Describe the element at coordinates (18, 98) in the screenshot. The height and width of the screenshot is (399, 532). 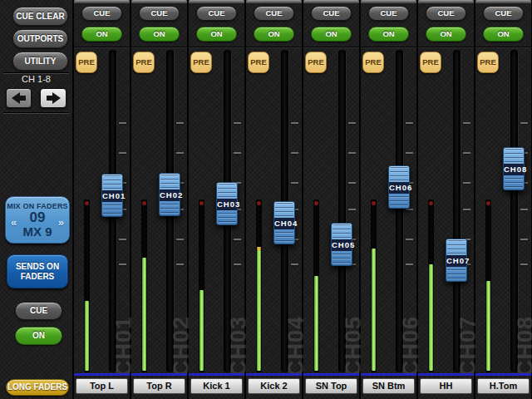
I see `arrow-left-icon` at that location.